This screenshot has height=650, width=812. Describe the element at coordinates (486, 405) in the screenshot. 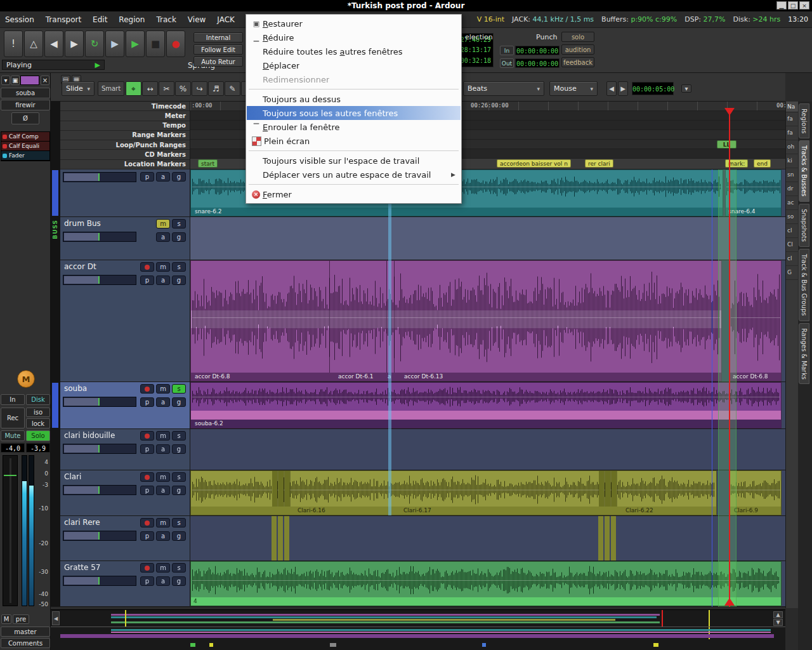

I see `audio-region: souba-6.2` at that location.